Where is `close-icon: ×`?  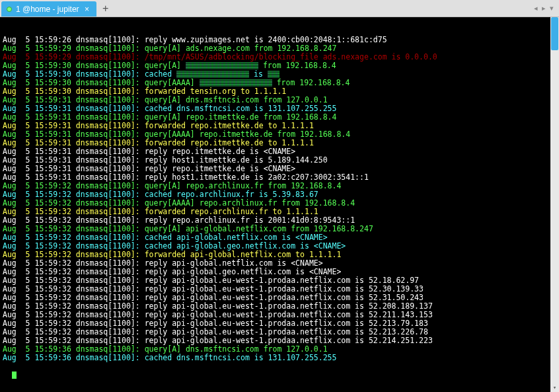
close-icon: × is located at coordinates (87, 9).